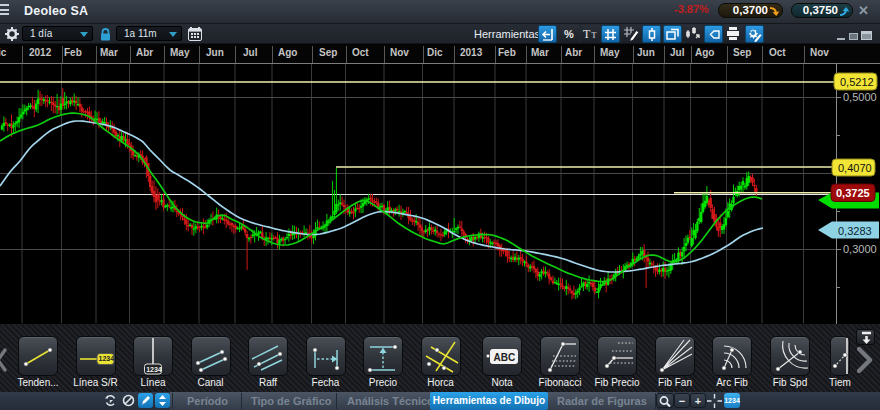 The width and height of the screenshot is (880, 410). I want to click on svg-text: 0,3725, so click(853, 193).